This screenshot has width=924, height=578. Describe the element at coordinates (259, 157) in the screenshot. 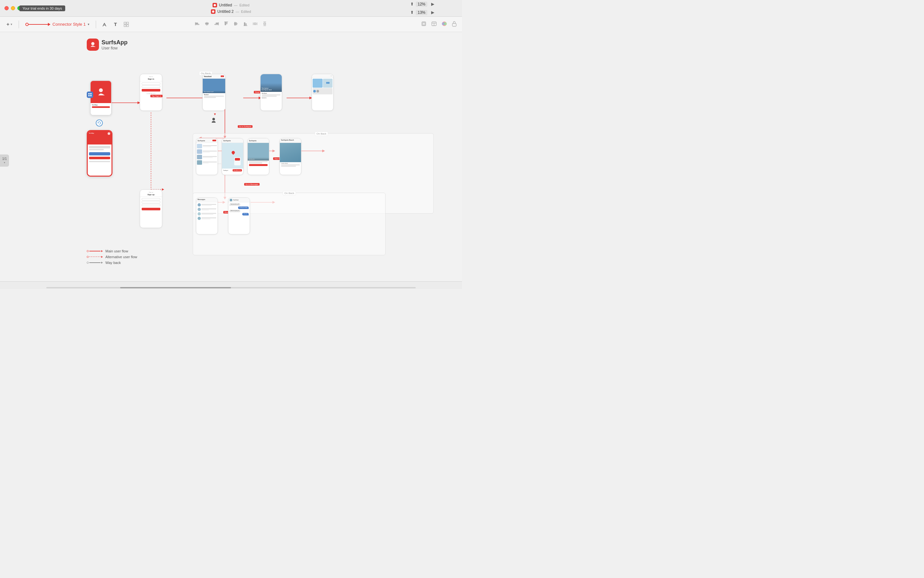

I see `phone-surfspots-detail: Surfspots Surfspots` at that location.